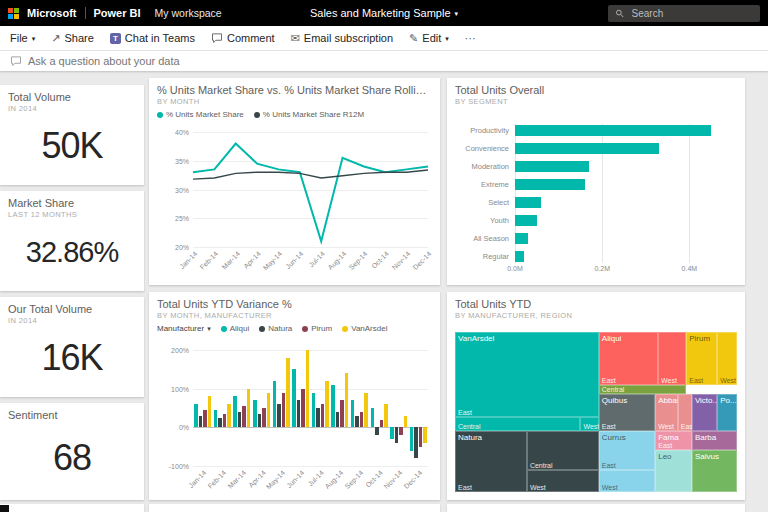 This screenshot has height=512, width=768. Describe the element at coordinates (72, 135) in the screenshot. I see `tile-total-volume: Total Volume IN 2014 50K` at that location.